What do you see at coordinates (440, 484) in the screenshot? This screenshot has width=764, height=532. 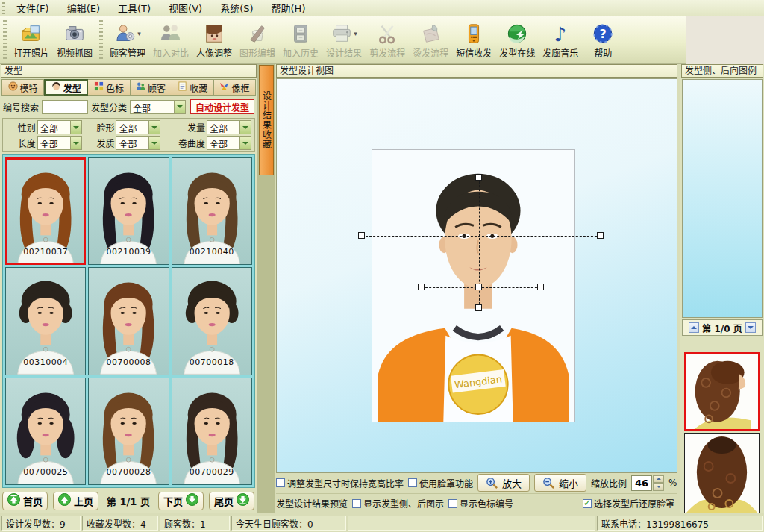 I see `use-mask-checkbox: 使用脸罩功能` at bounding box center [440, 484].